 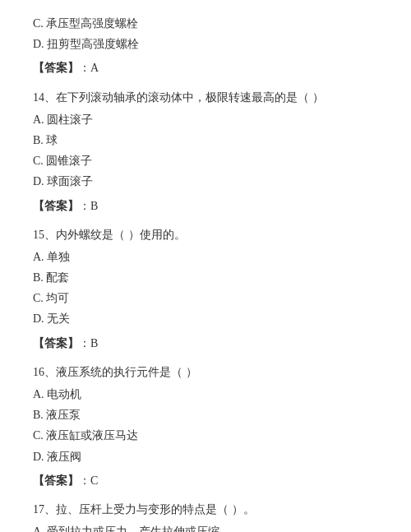 What do you see at coordinates (206, 97) in the screenshot?
I see `q14-question: 14、在下列滚动轴承的滚动体中，极限转速最高的是（ ）` at bounding box center [206, 97].